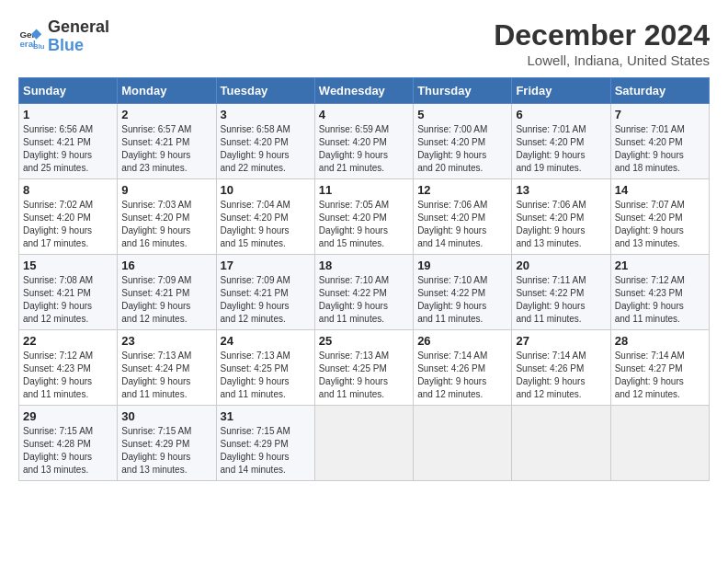 This screenshot has height=563, width=728. I want to click on logo-text: General Blue, so click(79, 37).